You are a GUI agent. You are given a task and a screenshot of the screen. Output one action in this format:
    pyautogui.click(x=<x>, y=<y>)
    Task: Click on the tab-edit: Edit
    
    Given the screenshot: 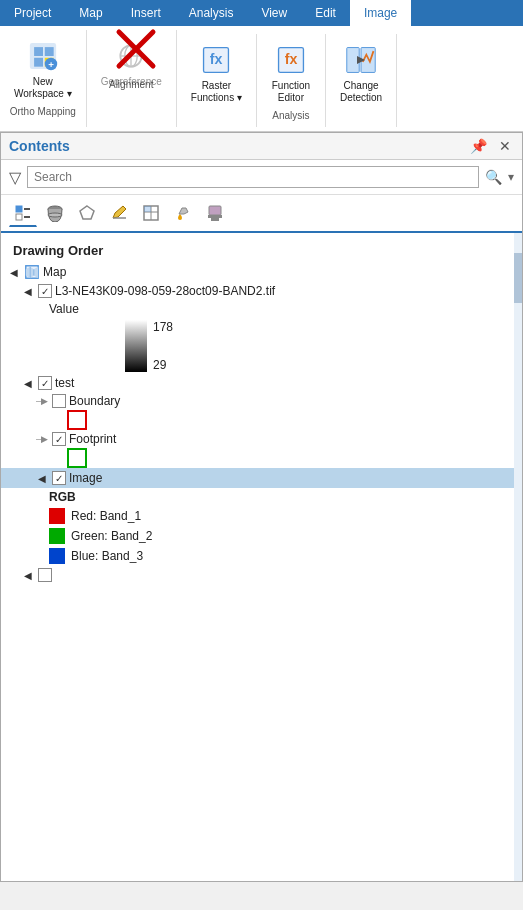 What is the action you would take?
    pyautogui.click(x=326, y=13)
    